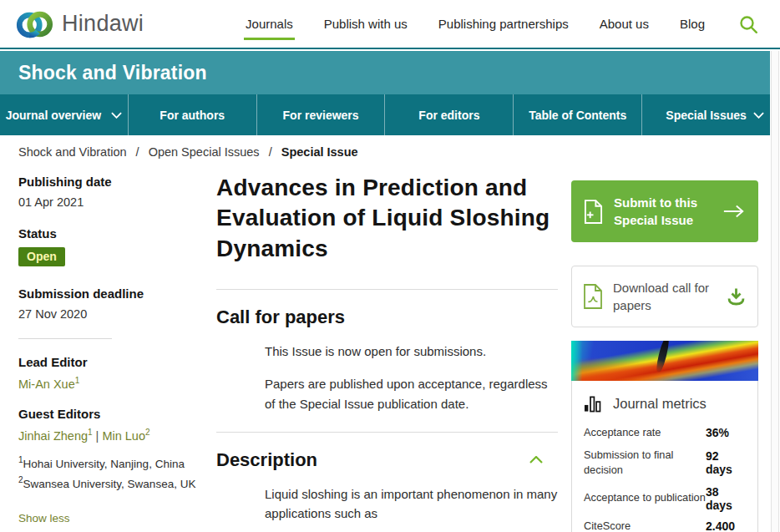 The image size is (780, 532). Describe the element at coordinates (692, 23) in the screenshot. I see `nav-blog: Blog` at that location.